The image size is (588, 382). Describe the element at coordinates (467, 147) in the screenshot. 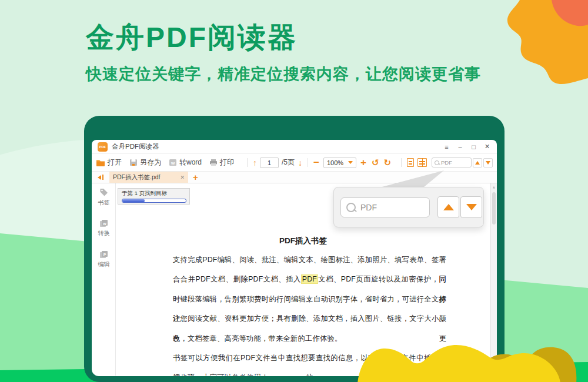

I see `window-controls: ≡ – □ ✕` at that location.